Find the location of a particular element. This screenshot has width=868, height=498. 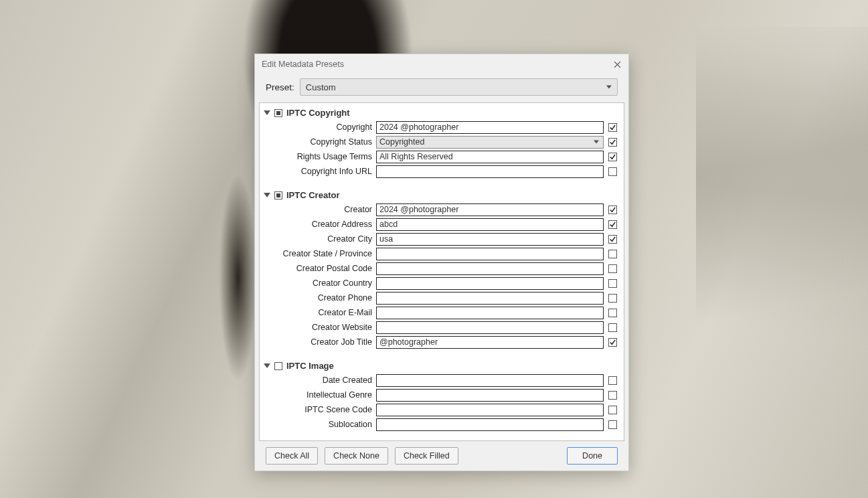

check-filled-button: Check Filled is located at coordinates (427, 456).